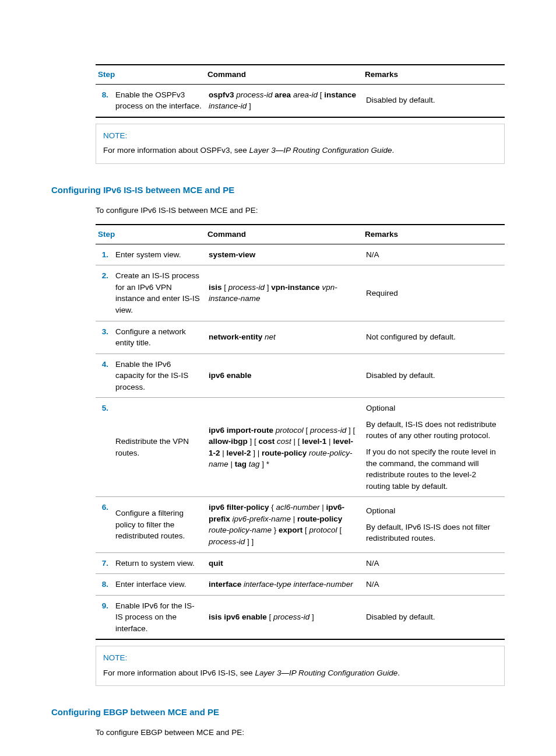 The height and width of the screenshot is (756, 556). What do you see at coordinates (159, 525) in the screenshot?
I see `step-desc: Configure a filtering policy to filter t…` at bounding box center [159, 525].